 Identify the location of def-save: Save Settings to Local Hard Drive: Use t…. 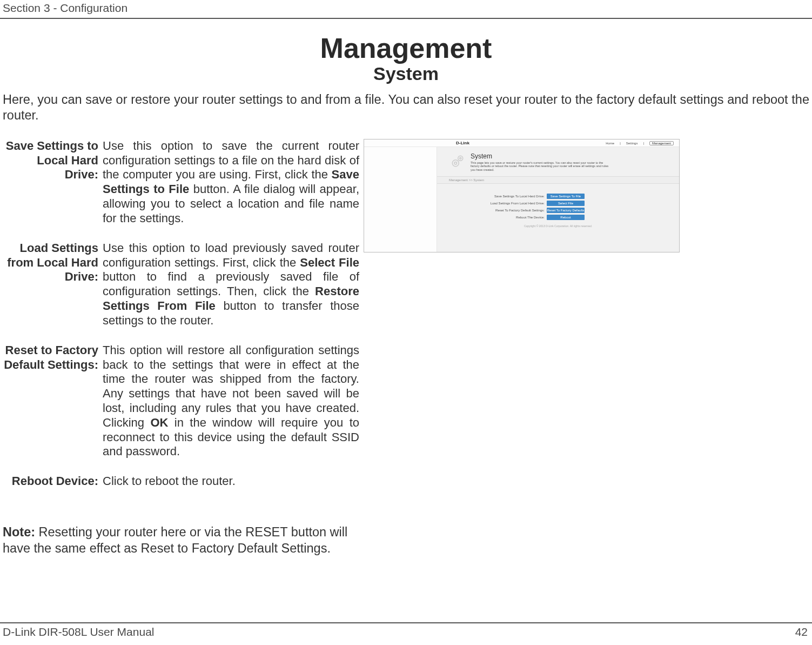
(179, 183).